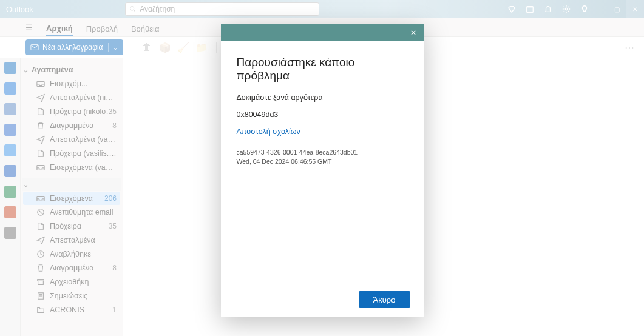  Describe the element at coordinates (413, 33) in the screenshot. I see `close-icon: ✕` at that location.